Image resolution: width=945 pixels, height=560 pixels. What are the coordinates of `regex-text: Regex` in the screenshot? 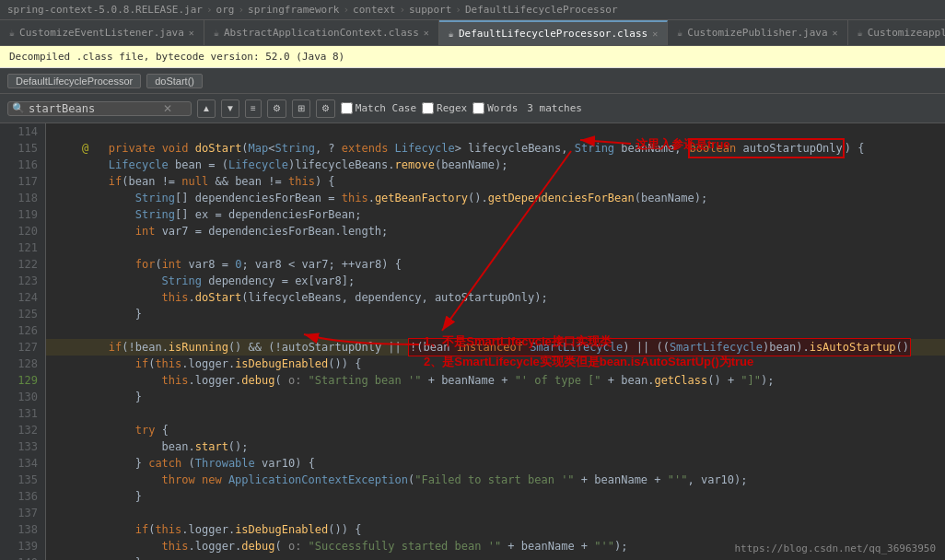 It's located at (451, 109).